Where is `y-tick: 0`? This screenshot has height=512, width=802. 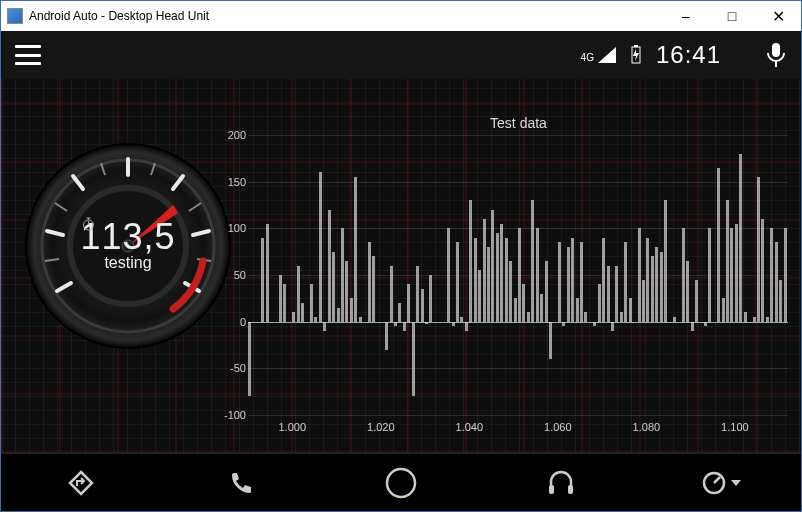 y-tick: 0 is located at coordinates (232, 322).